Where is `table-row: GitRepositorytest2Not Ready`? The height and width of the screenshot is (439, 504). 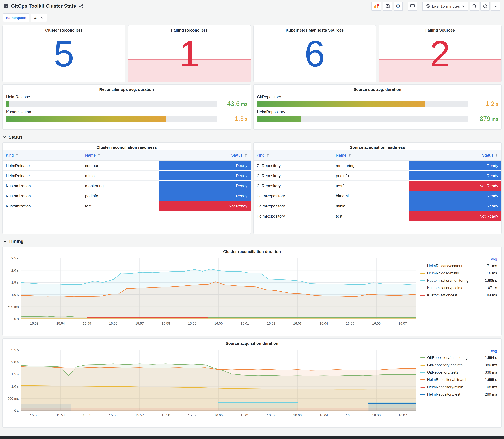
table-row: GitRepositorytest2Not Ready is located at coordinates (377, 186).